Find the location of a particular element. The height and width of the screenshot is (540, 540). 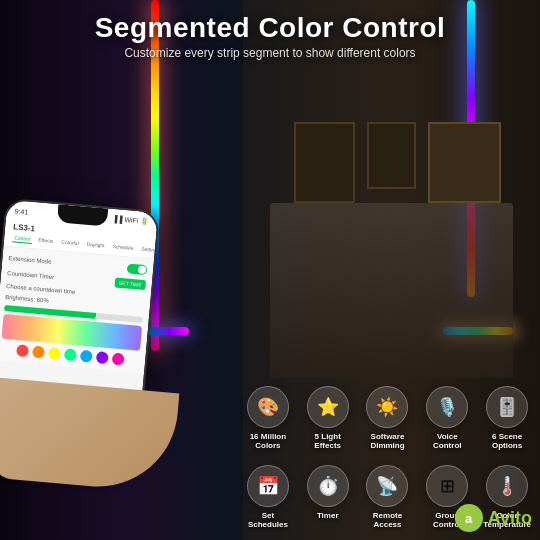

color-dot-pink is located at coordinates (118, 358).